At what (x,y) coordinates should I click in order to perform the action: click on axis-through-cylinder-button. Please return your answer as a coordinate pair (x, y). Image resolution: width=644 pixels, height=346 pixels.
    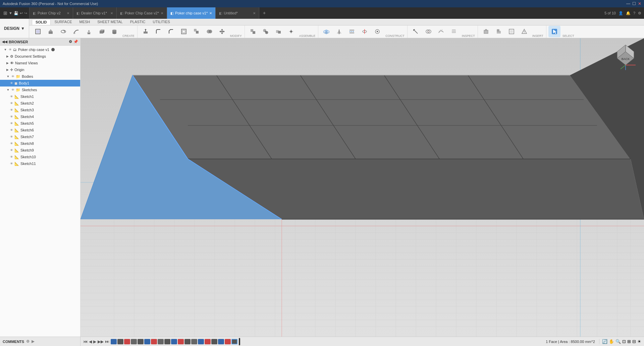
    Looking at the image, I should click on (365, 32).